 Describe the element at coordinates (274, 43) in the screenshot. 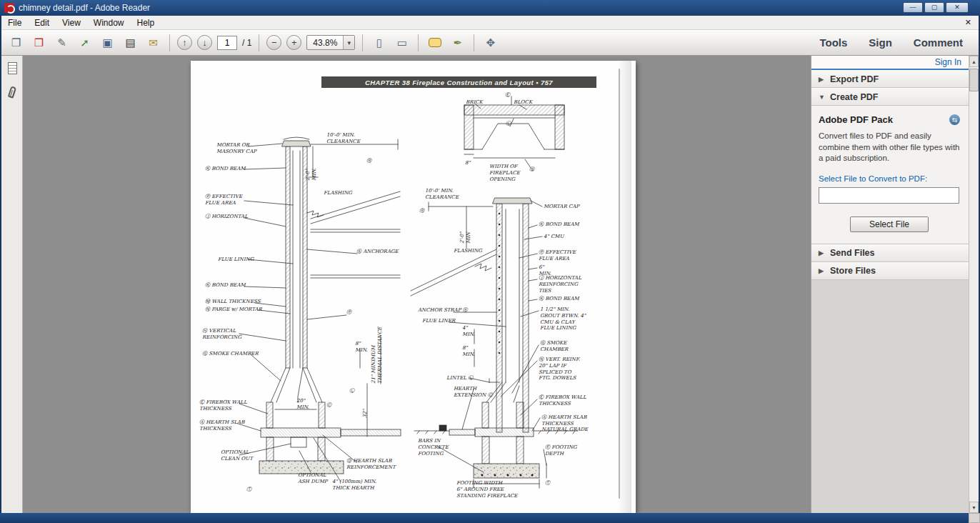

I see `zoom-out-button: −` at that location.